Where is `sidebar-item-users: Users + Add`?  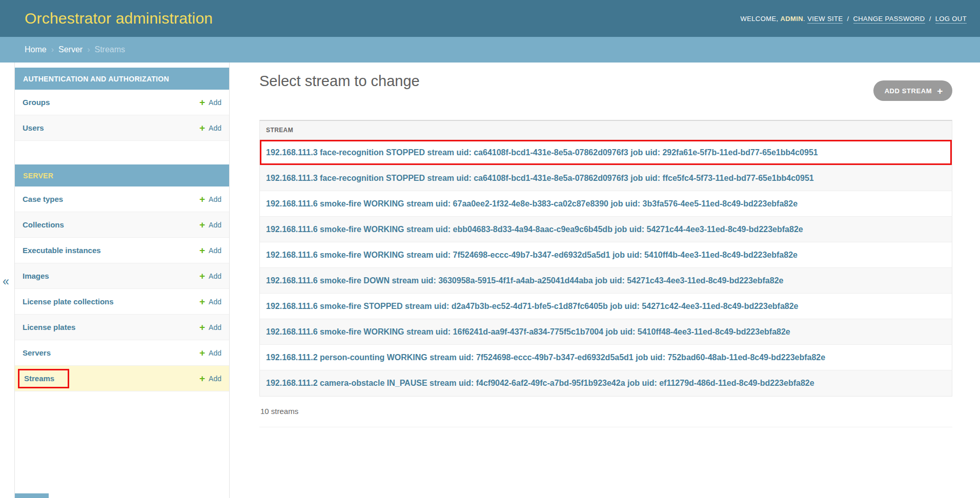 sidebar-item-users: Users + Add is located at coordinates (122, 128).